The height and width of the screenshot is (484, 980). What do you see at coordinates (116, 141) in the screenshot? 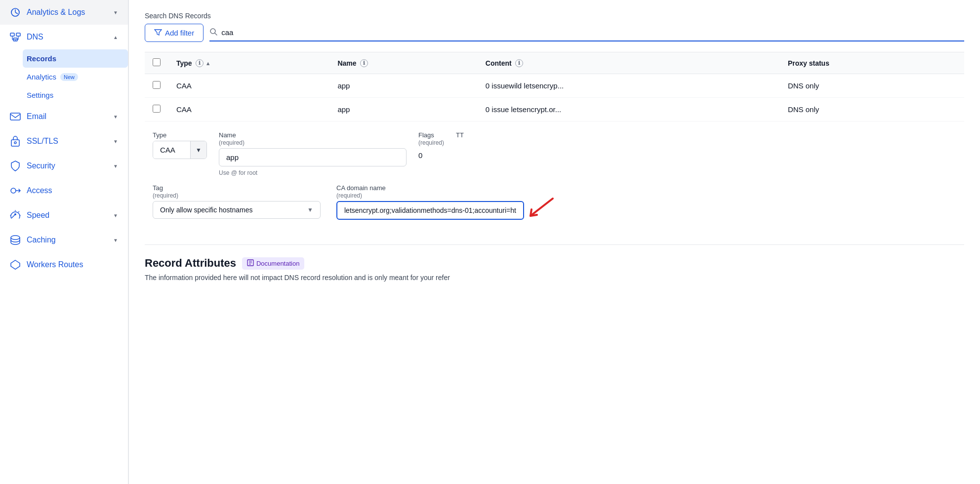
I see `chevron-down-icon-ssl: ▼` at bounding box center [116, 141].